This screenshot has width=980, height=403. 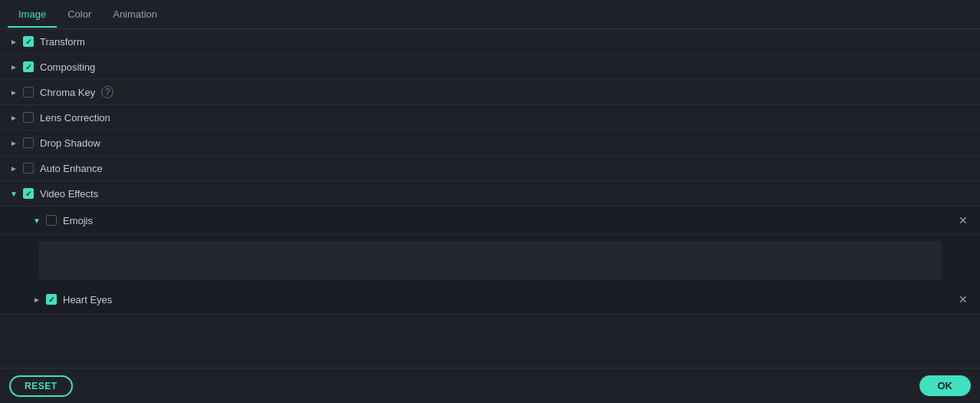 What do you see at coordinates (51, 220) in the screenshot?
I see `checkbox-emojis` at bounding box center [51, 220].